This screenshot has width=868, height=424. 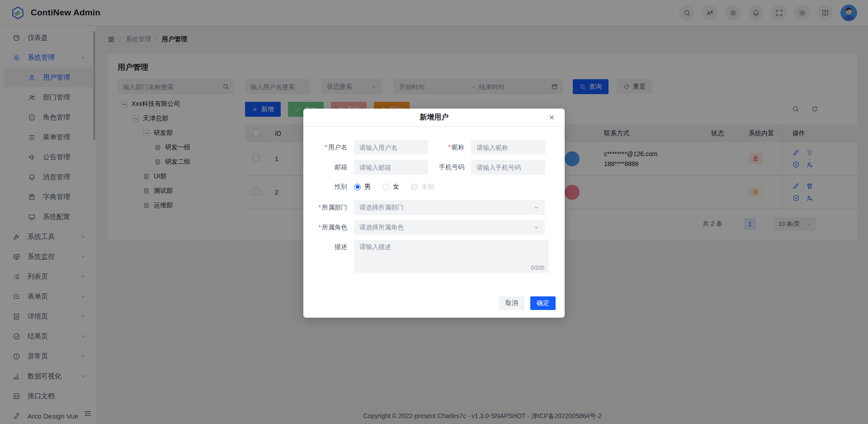 I want to click on cancel-button: 取消, so click(x=512, y=303).